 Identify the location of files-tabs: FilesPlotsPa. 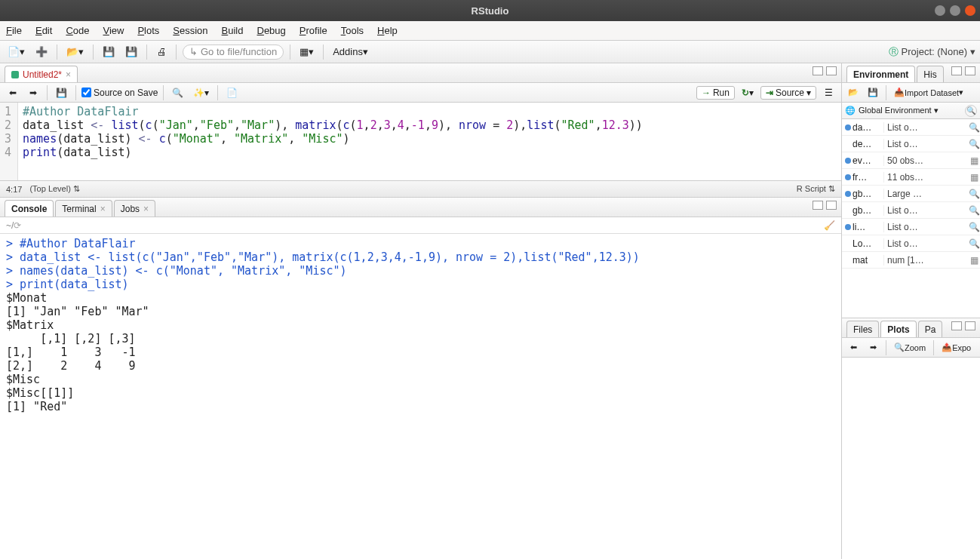
(911, 328).